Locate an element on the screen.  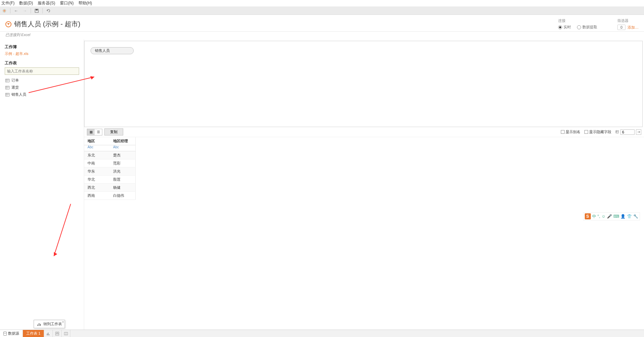
table-row: 西南白德伟 is located at coordinates (110, 196).